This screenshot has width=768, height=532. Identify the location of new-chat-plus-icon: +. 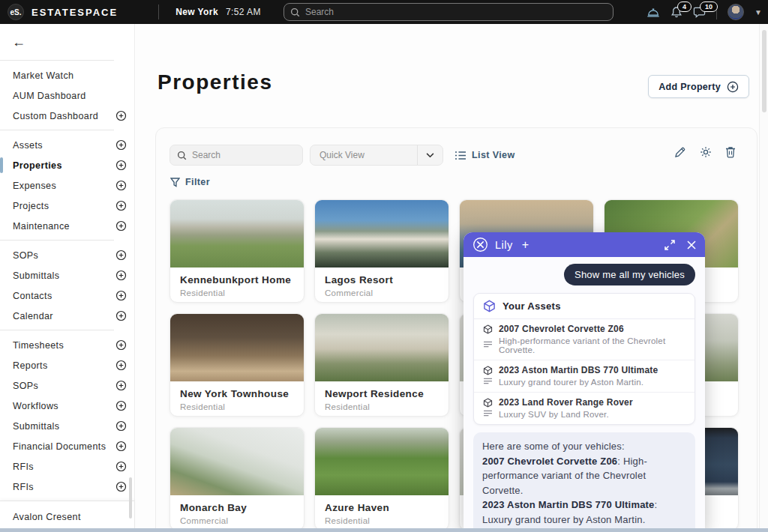
(525, 245).